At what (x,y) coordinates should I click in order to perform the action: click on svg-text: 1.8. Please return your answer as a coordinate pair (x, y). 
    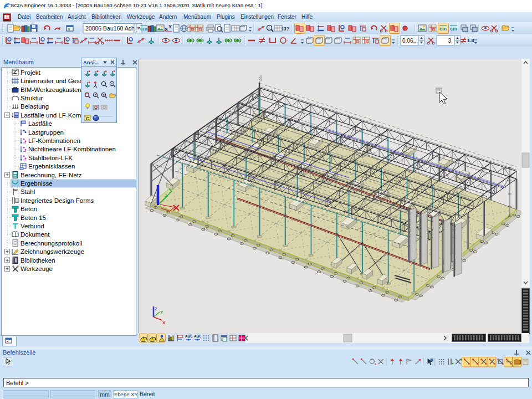
    Looking at the image, I should click on (471, 40).